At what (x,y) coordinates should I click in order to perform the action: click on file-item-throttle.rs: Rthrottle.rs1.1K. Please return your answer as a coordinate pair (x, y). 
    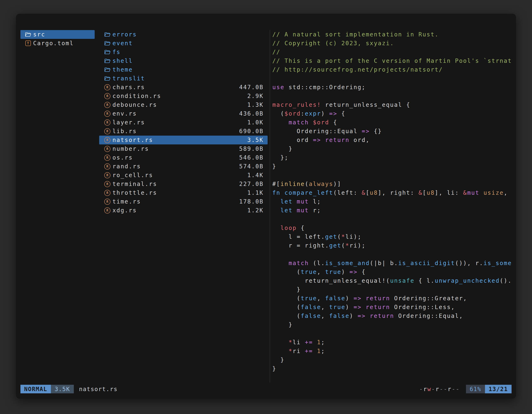
    Looking at the image, I should click on (183, 193).